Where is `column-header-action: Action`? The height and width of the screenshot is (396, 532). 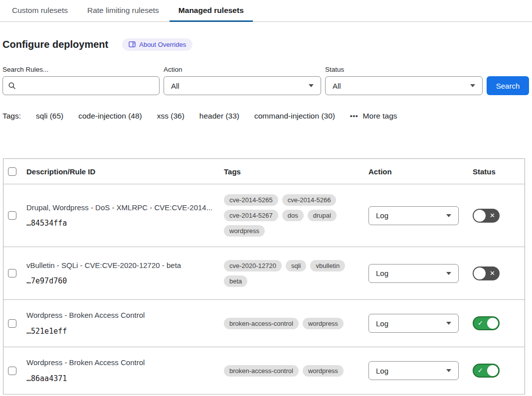 column-header-action: Action is located at coordinates (419, 171).